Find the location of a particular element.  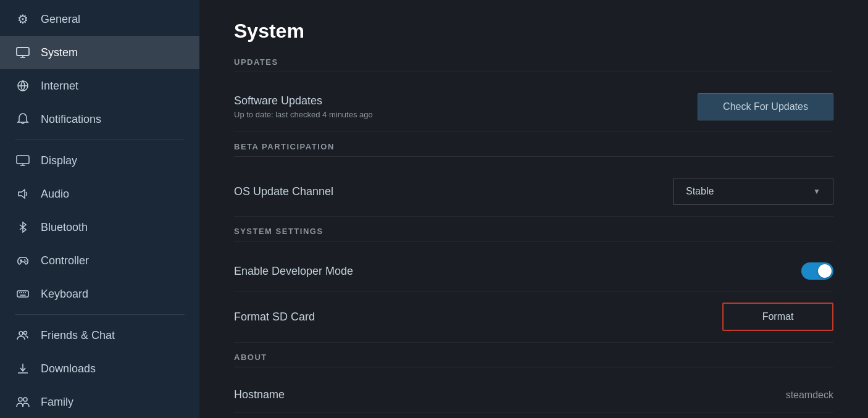

os-update-channel-label: OS Update Channel is located at coordinates (284, 191).